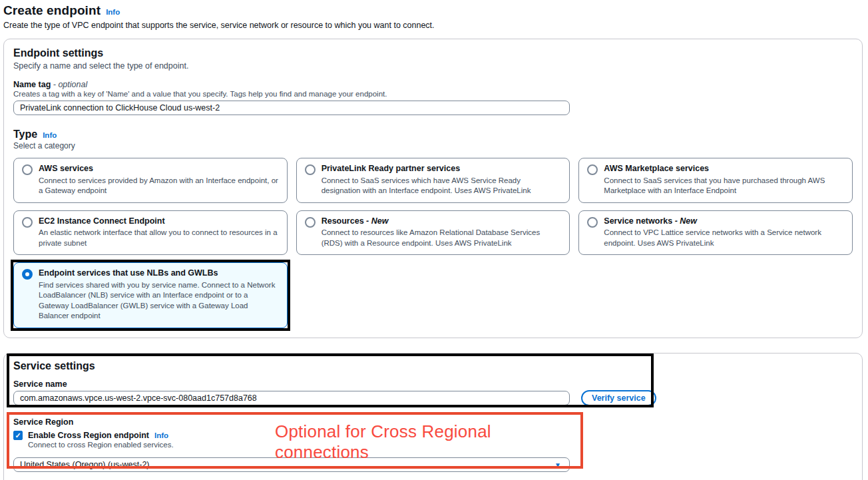 The height and width of the screenshot is (480, 868). I want to click on type-description: Select a category, so click(433, 146).